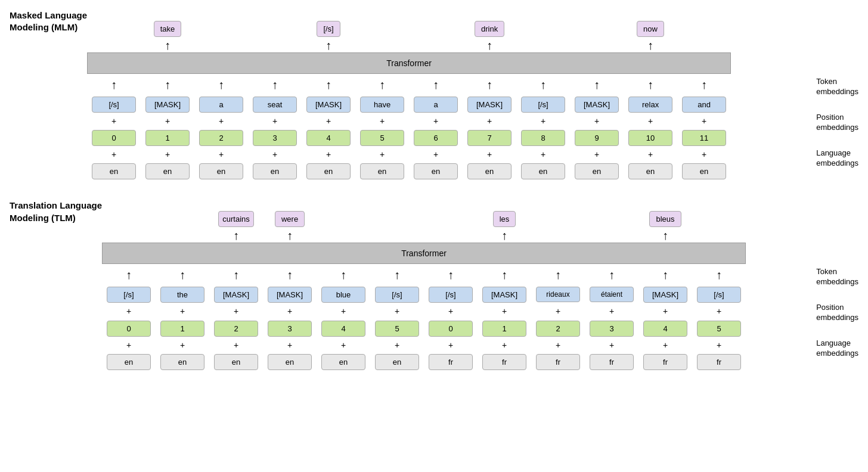 The height and width of the screenshot is (472, 868). I want to click on predicted-token-bleus: bleus, so click(665, 219).